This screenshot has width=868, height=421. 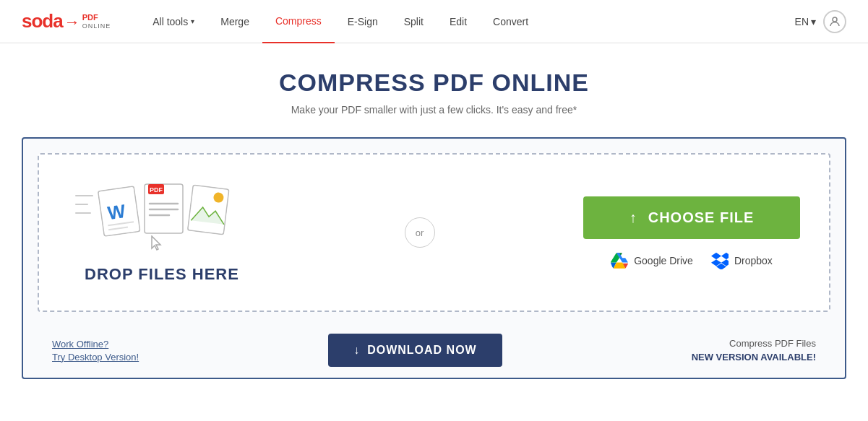 I want to click on logo-arrow: →, so click(x=72, y=22).